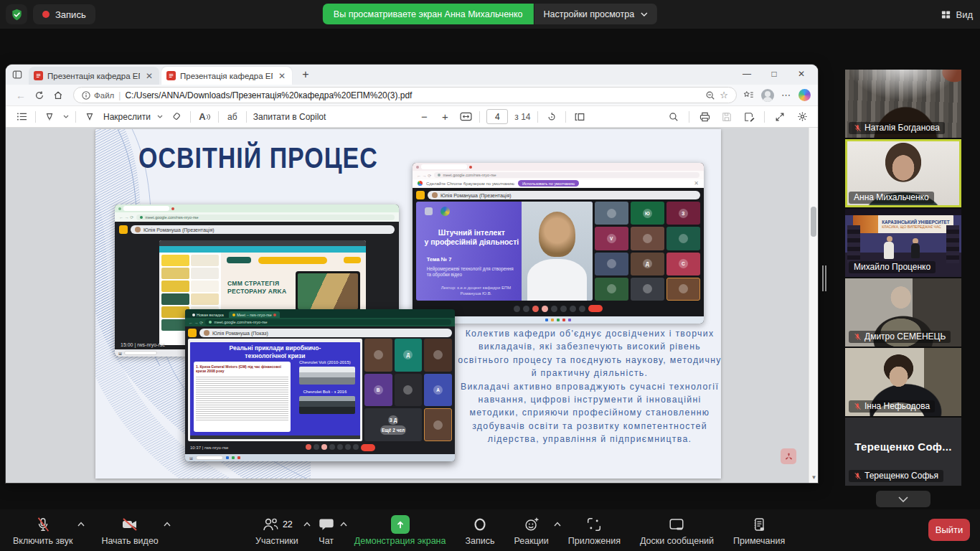 The width and height of the screenshot is (980, 551). What do you see at coordinates (94, 76) in the screenshot?
I see `browser-tab-1: Презентація кафедра ЕПМ (3).pdf ✕` at bounding box center [94, 76].